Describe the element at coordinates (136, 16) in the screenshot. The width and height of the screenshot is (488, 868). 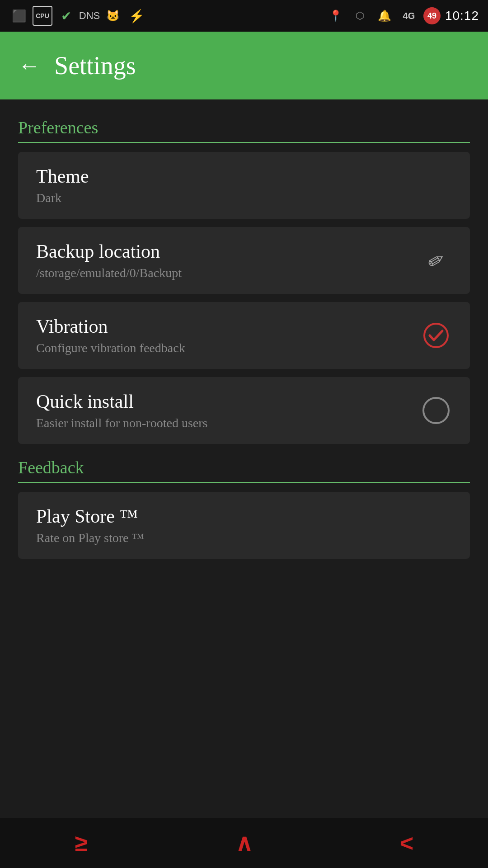
I see `bolt-icon: ⚡` at that location.